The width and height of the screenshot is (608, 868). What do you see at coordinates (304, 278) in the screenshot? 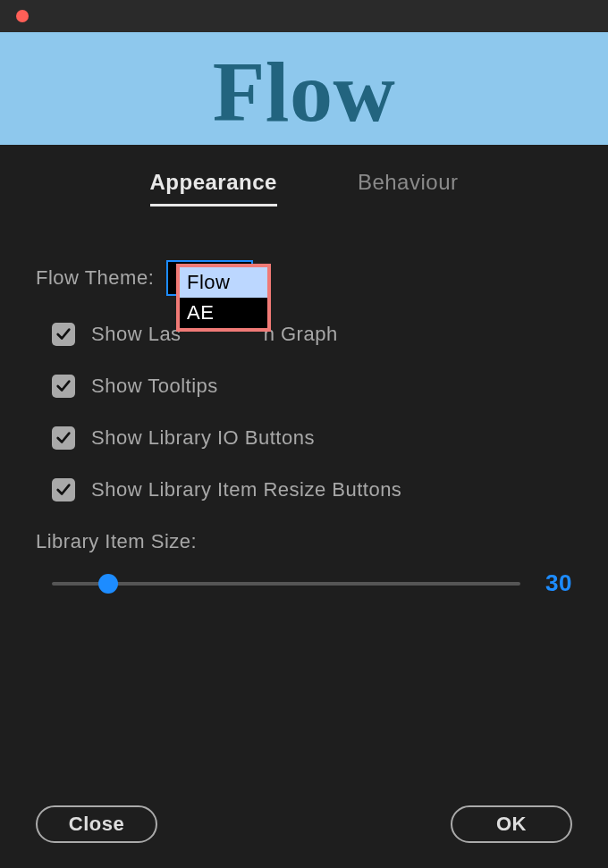
I see `theme-row: Flow Theme: Flow` at bounding box center [304, 278].